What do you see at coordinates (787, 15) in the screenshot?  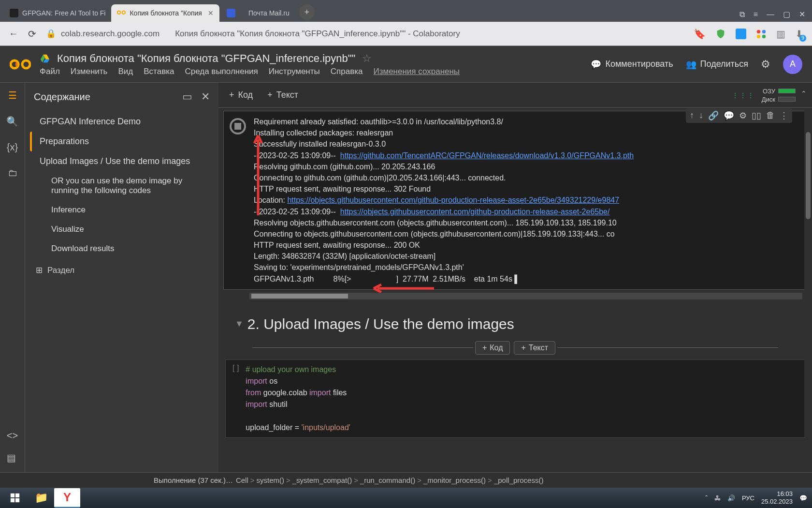 I see `maximize-icon: ▢` at bounding box center [787, 15].